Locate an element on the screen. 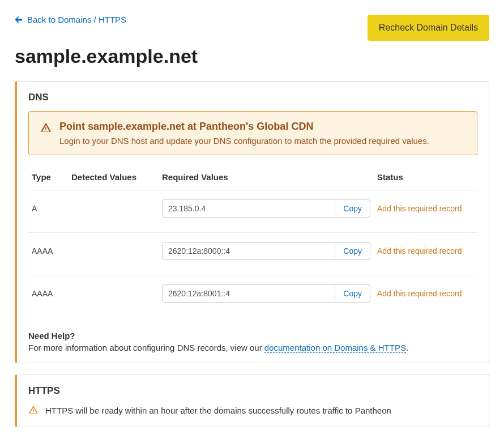 This screenshot has height=434, width=504. back-to-domains-link: 🡰 Back to Domains / HTTPS is located at coordinates (70, 19).